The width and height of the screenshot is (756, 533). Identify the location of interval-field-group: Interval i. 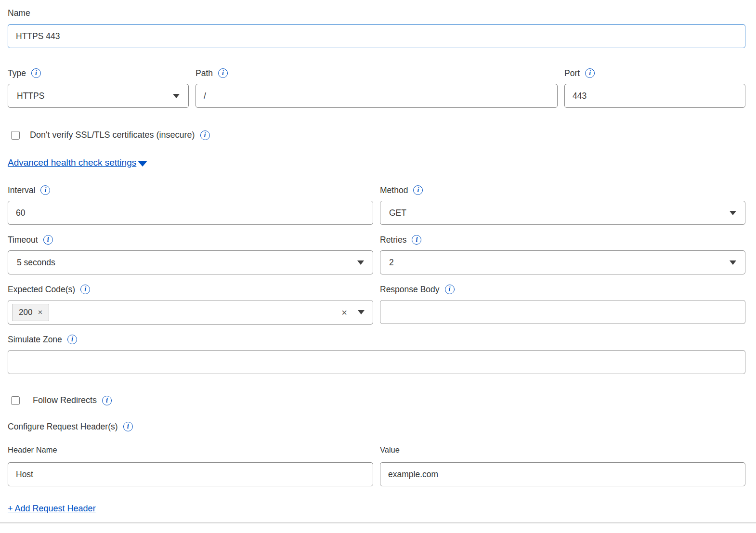
(191, 205).